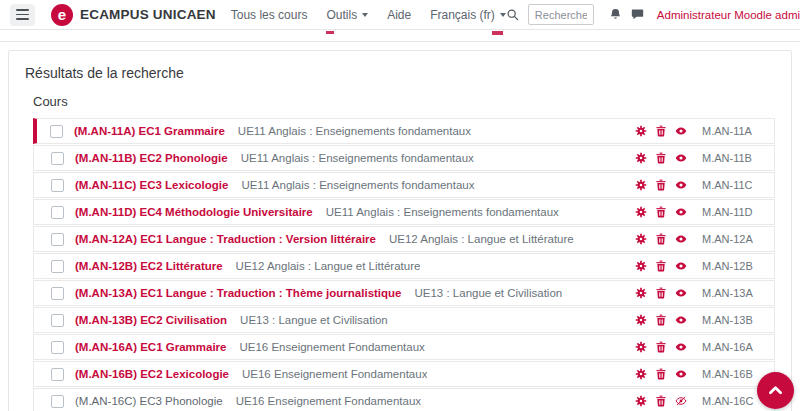  Describe the element at coordinates (150, 131) in the screenshot. I see `course-name-link: (M.AN-11A) EC1 Grammaire` at that location.